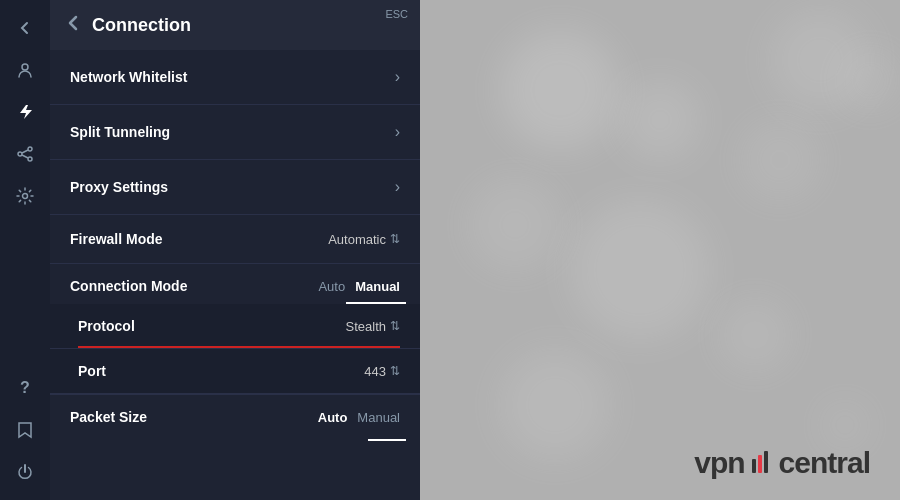 The width and height of the screenshot is (900, 500). What do you see at coordinates (382, 372) in the screenshot?
I see `port-value: 443 ⇅` at bounding box center [382, 372].